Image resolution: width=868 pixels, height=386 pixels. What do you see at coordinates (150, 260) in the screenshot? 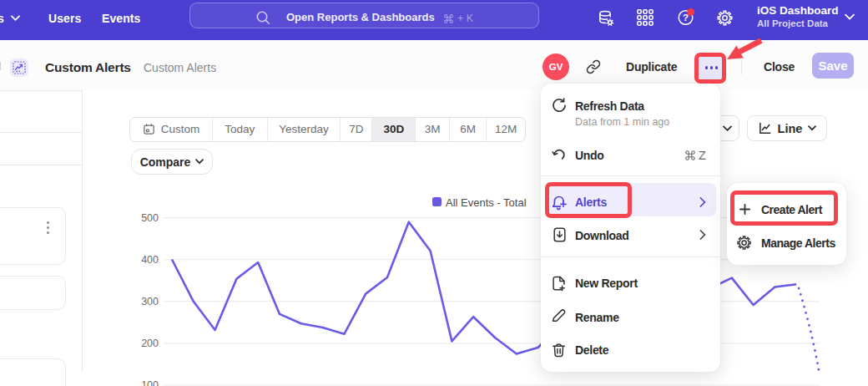
I see `svg-text: 400` at bounding box center [150, 260].